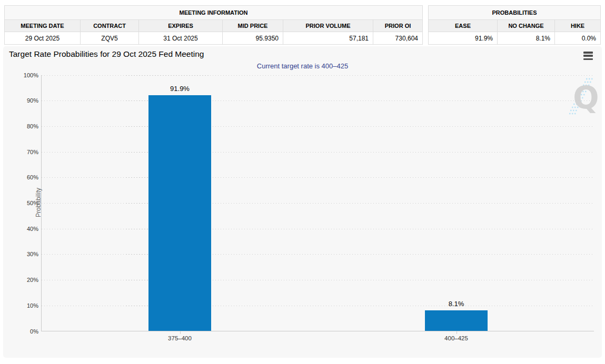  I want to click on prior-oi-value: 730,604, so click(398, 38).